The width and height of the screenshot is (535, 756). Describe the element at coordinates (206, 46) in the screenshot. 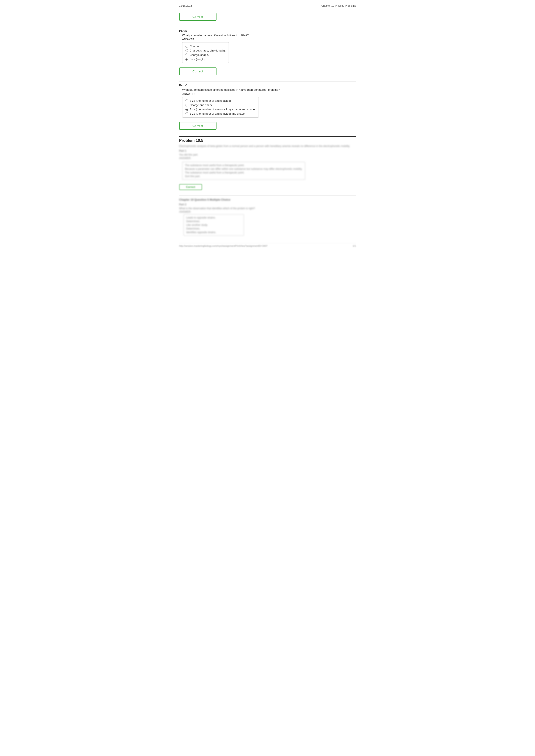

I see `list-item: Charge.` at that location.